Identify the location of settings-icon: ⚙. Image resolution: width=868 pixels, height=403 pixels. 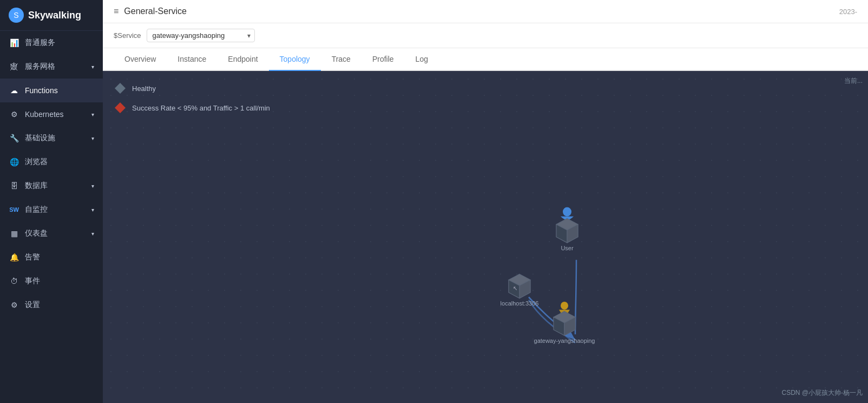
(14, 305).